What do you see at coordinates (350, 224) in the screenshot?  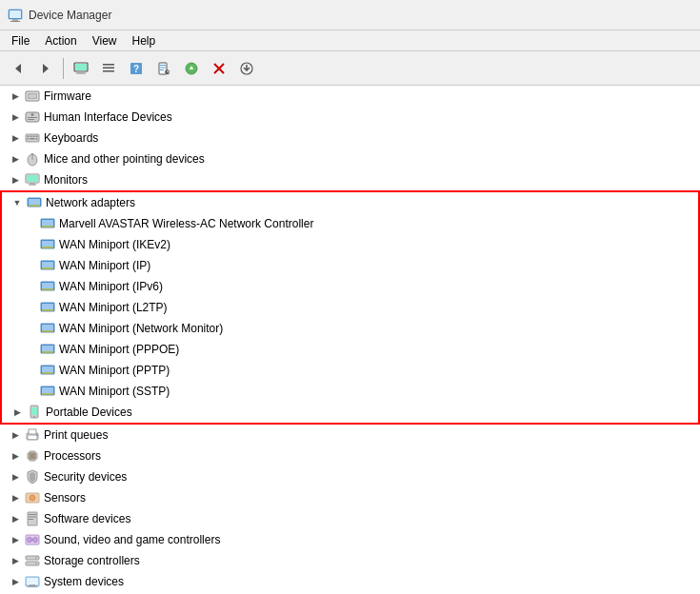 I see `tree-item-marvell: Marvell AVASTAR Wireless-AC Network Cont…` at bounding box center [350, 224].